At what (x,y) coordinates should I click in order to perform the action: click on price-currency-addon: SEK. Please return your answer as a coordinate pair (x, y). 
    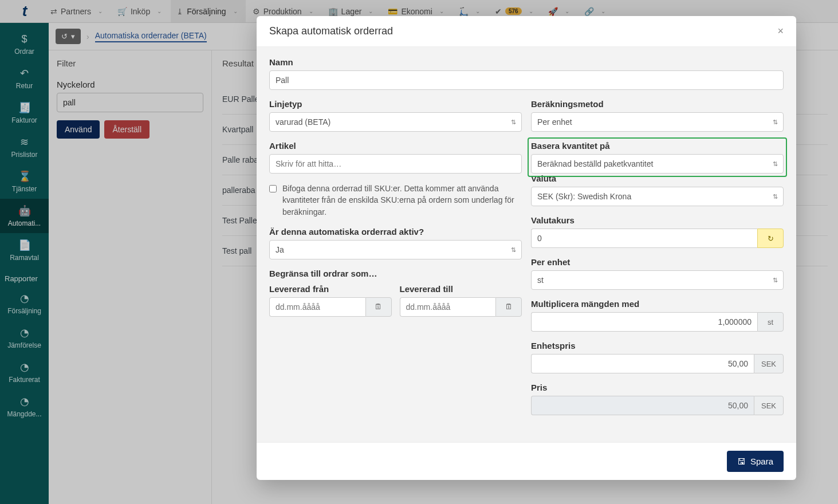
    Looking at the image, I should click on (769, 405).